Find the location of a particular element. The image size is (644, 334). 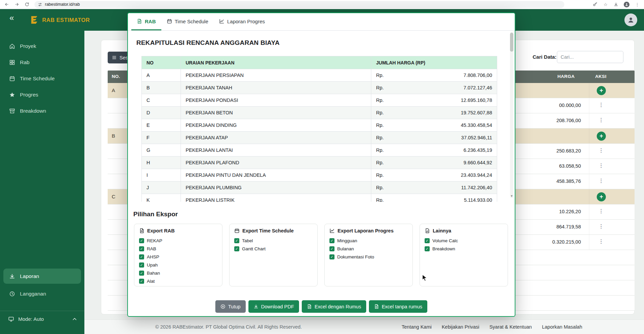

password-key-icon is located at coordinates (595, 4).